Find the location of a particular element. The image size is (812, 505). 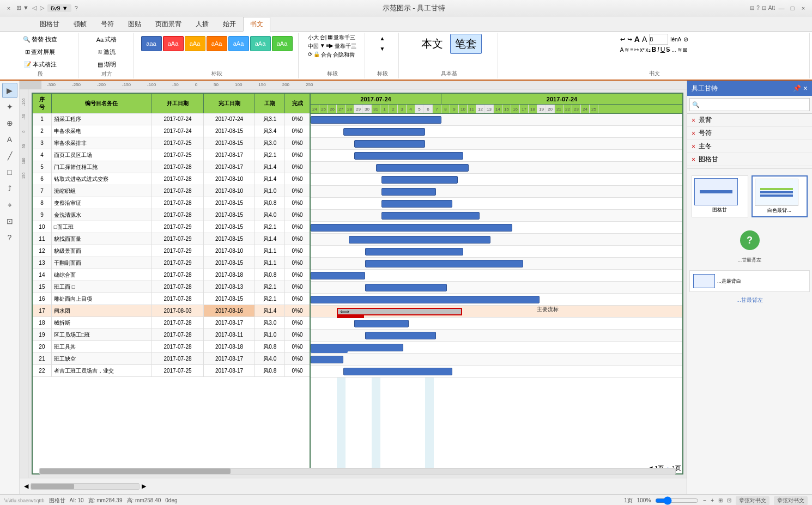

layout-icon: ▦ is located at coordinates (330, 38).